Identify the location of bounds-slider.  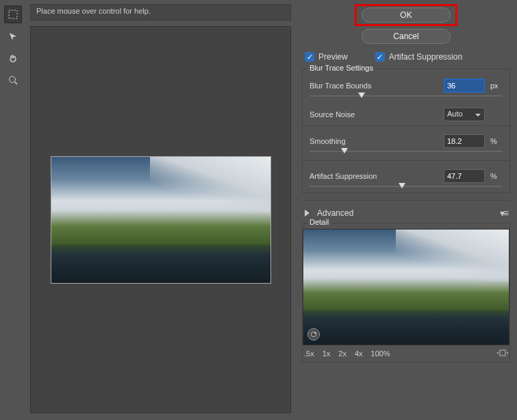
(406, 98).